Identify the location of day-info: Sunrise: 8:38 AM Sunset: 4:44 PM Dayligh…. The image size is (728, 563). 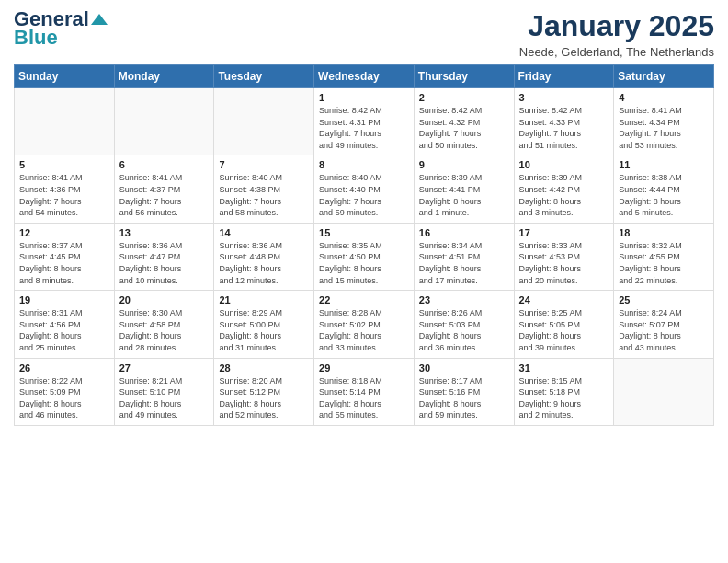
(664, 195).